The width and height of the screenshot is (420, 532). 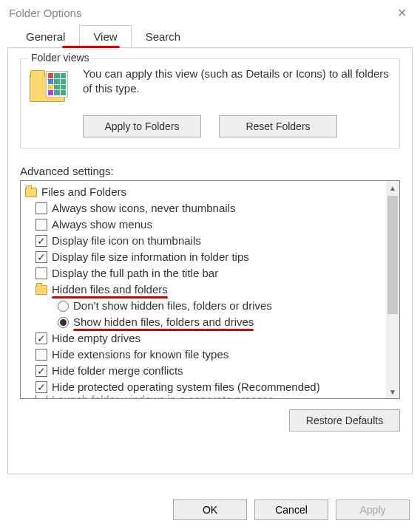 I want to click on restore-row: Restore Defaults, so click(x=210, y=420).